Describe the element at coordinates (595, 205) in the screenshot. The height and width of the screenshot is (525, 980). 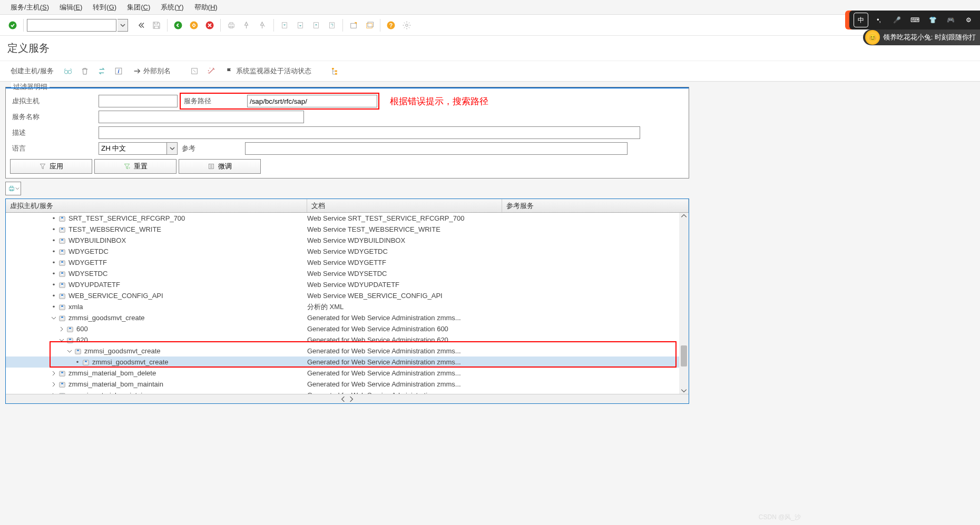
I see `tree-header-ref: 参考服务` at that location.